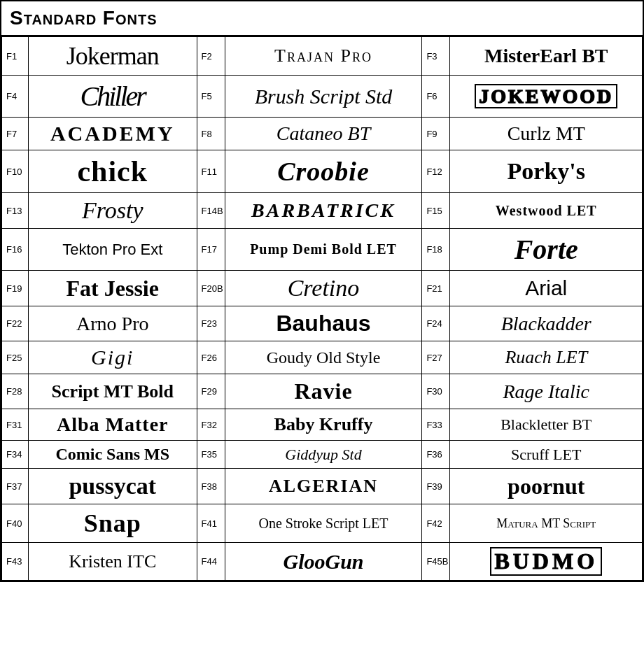 Image resolution: width=644 pixels, height=659 pixels. I want to click on font-code: F30, so click(436, 392).